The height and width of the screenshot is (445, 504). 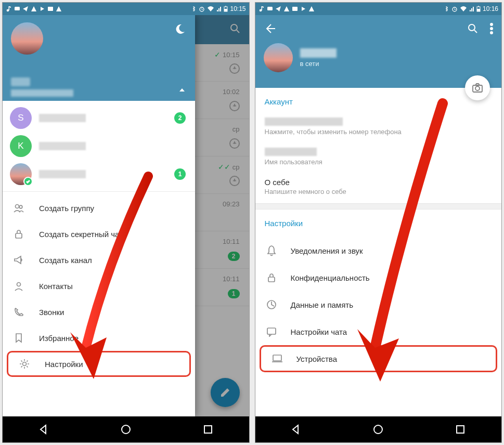 I want to click on settings-item-data: Данные и память, so click(x=379, y=305).